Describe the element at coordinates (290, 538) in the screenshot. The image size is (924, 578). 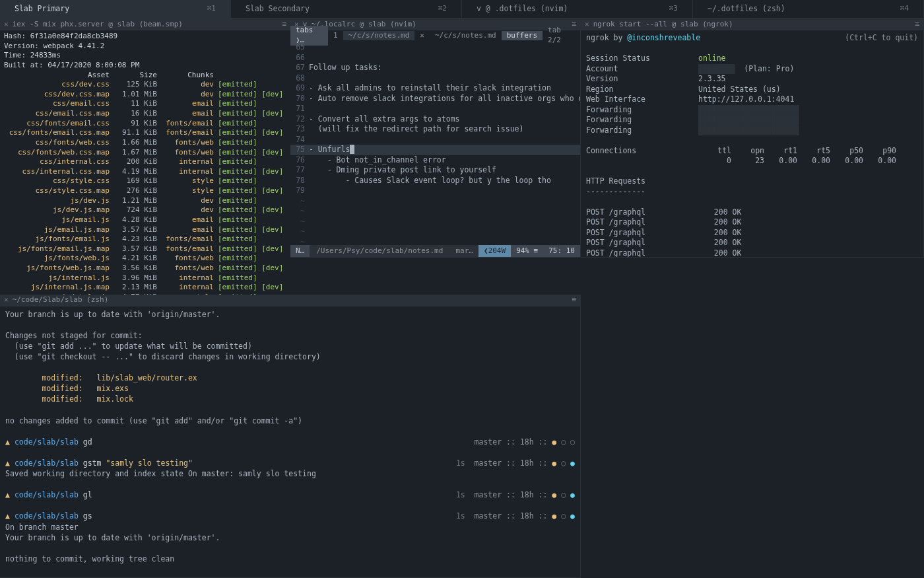
I see `shell-output: Your branch is up to date with 'origin/m…` at that location.